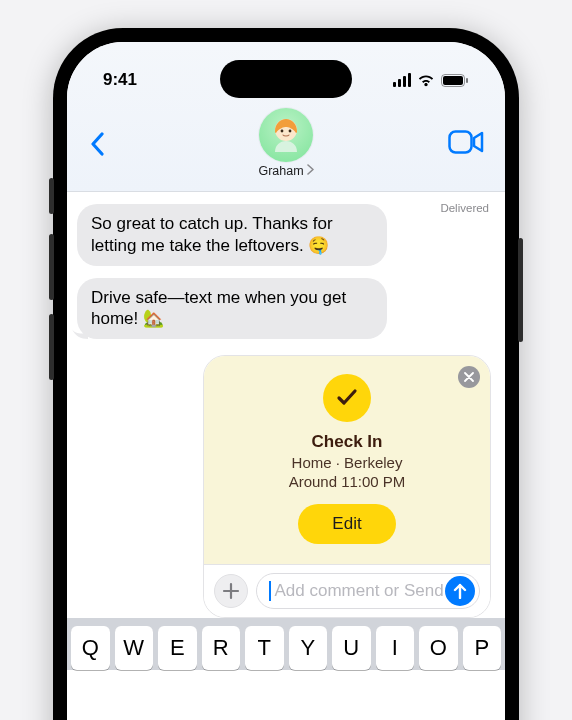  I want to click on message-row: So great to catch up. Thanks for letting…, so click(286, 235).